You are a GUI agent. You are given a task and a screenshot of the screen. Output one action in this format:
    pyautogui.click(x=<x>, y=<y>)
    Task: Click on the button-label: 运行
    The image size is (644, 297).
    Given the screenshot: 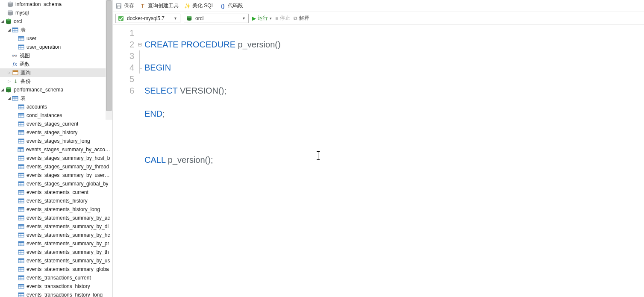 What is the action you would take?
    pyautogui.click(x=263, y=18)
    